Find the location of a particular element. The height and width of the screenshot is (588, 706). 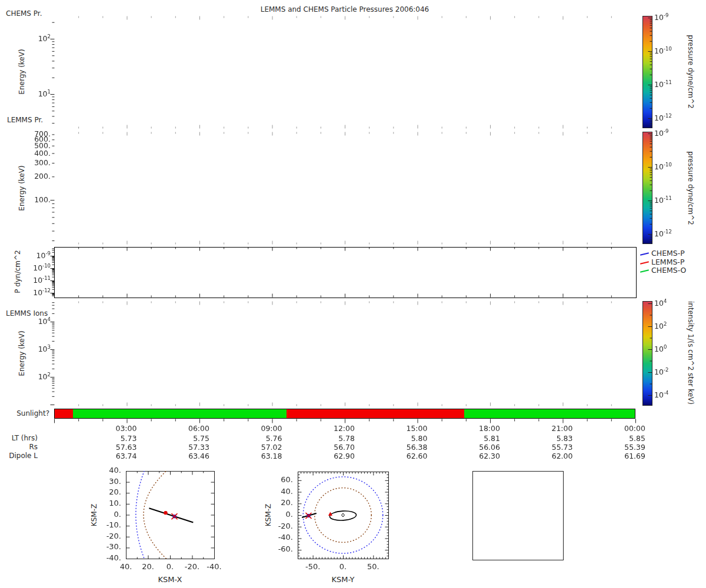

orbit-xtick: 40. is located at coordinates (126, 567).